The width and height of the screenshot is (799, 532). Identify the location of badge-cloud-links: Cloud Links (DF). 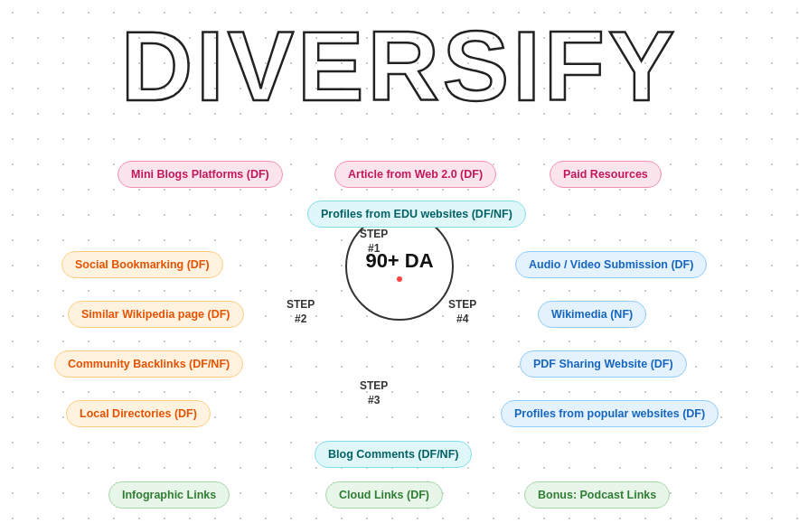
(384, 495).